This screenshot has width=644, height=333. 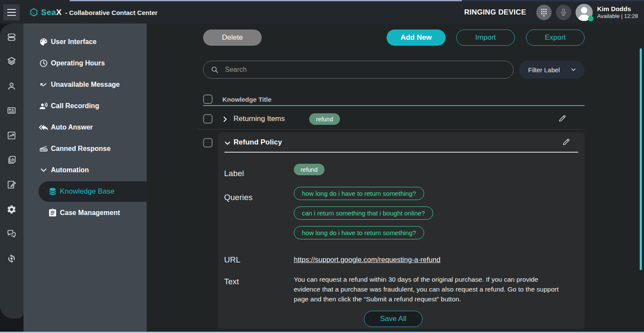 What do you see at coordinates (74, 42) in the screenshot?
I see `sidebar-item-label: User Interface` at bounding box center [74, 42].